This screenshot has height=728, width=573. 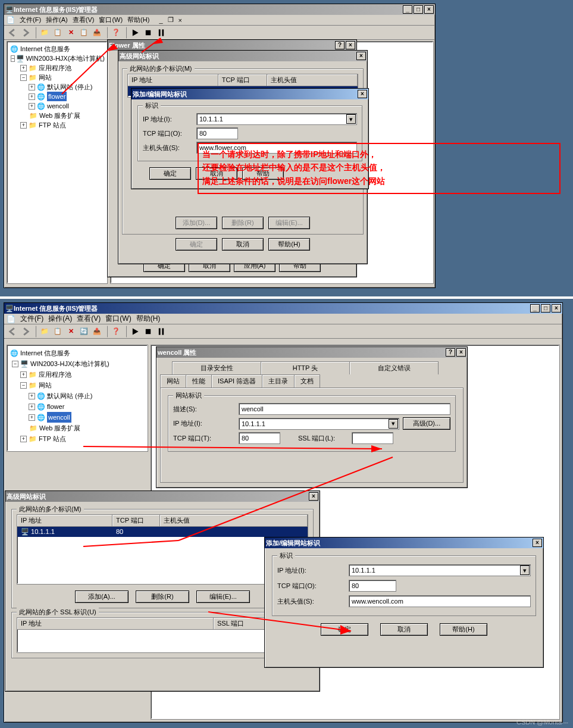 I want to click on up-button: 📁, so click(x=45, y=33).